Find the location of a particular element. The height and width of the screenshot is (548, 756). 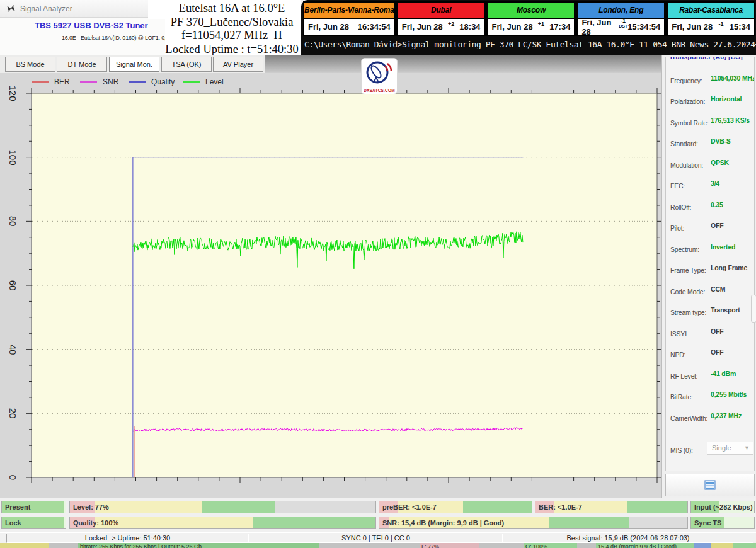

tp-label: ISSYI is located at coordinates (679, 334).